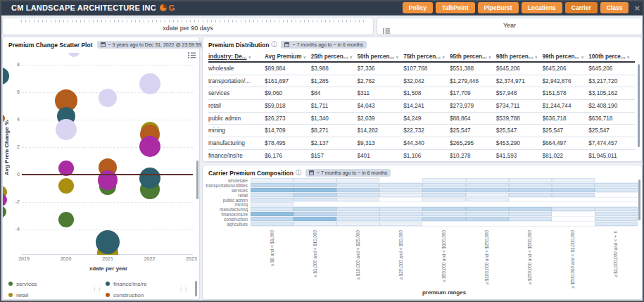 Image resolution: width=644 pixels, height=302 pixels. I want to click on nav-button-locations: Locations, so click(542, 8).